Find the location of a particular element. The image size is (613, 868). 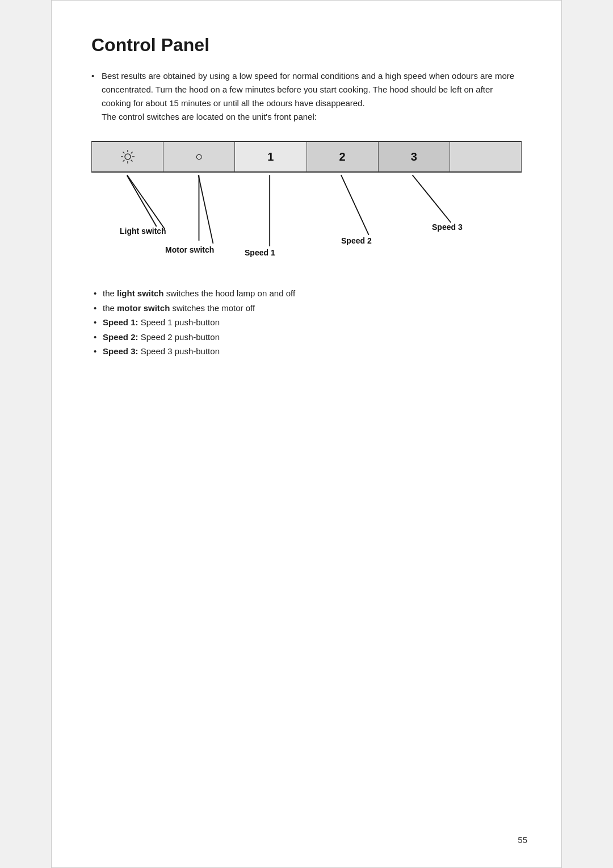

feature-item-speed3: Speed 3: Speed 3 push-button is located at coordinates (306, 351).